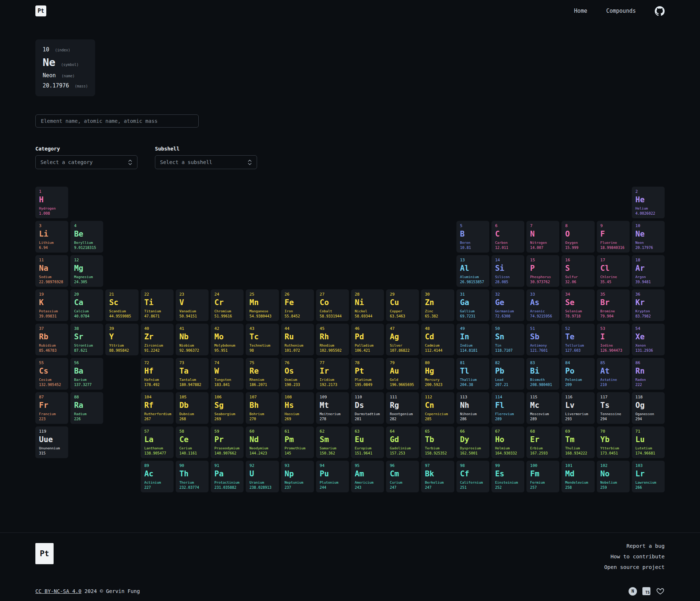 This screenshot has width=700, height=601. I want to click on element-cell-Md: 101MdMendelevium258, so click(578, 477).